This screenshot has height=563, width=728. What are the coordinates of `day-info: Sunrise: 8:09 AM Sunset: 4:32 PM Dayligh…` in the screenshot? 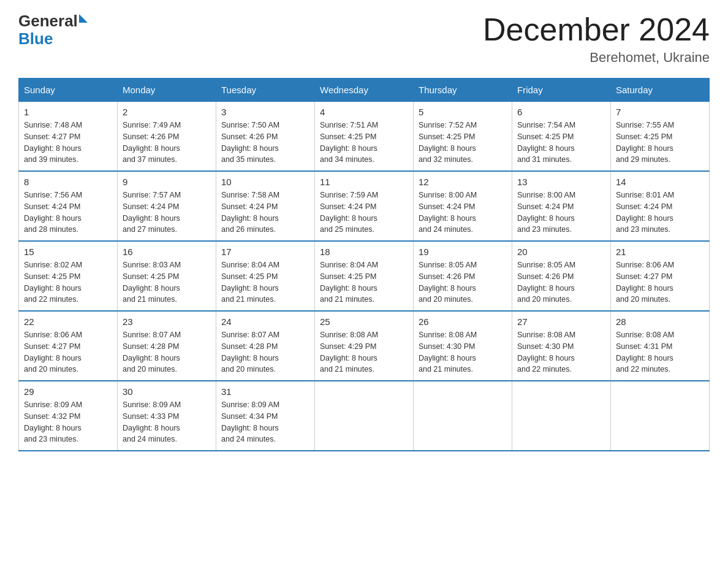 It's located at (68, 422).